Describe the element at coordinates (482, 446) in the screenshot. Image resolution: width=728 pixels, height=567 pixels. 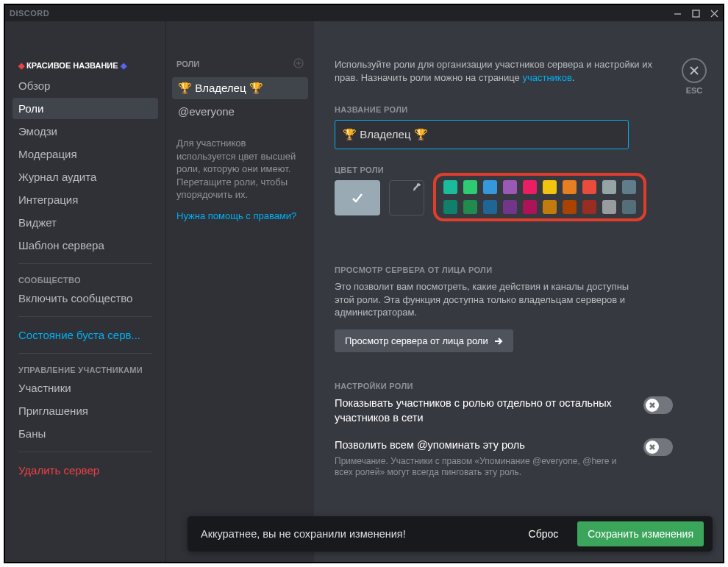
I see `setting-allow-mention-title: Позволить всем @упоминать эту роль` at that location.